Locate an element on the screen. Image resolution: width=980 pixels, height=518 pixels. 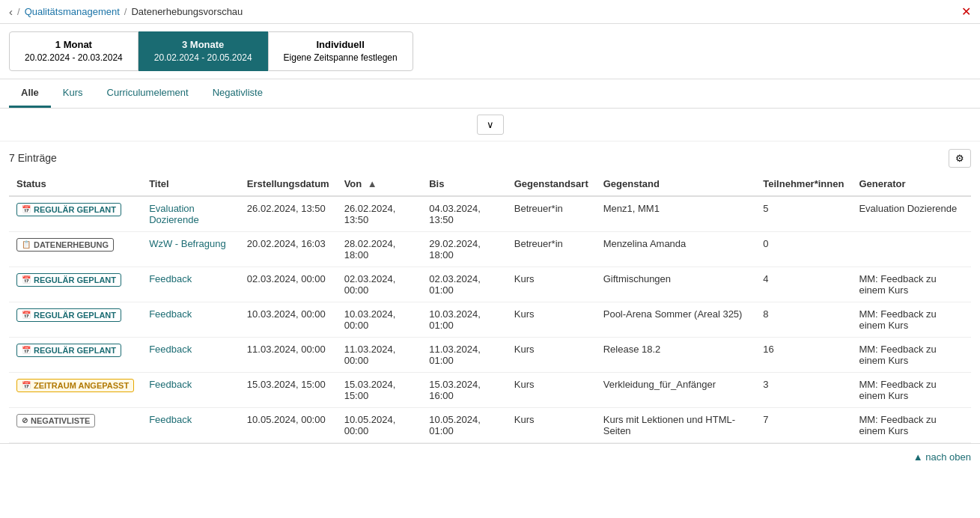
cell-bis-3: 10.03.2024, 01:00 is located at coordinates (464, 319).